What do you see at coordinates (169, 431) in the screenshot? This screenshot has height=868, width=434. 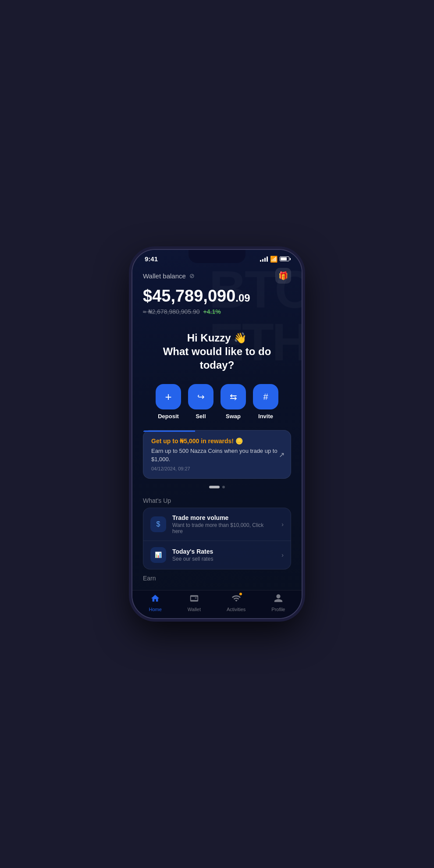 I see `banner-progress` at bounding box center [169, 431].